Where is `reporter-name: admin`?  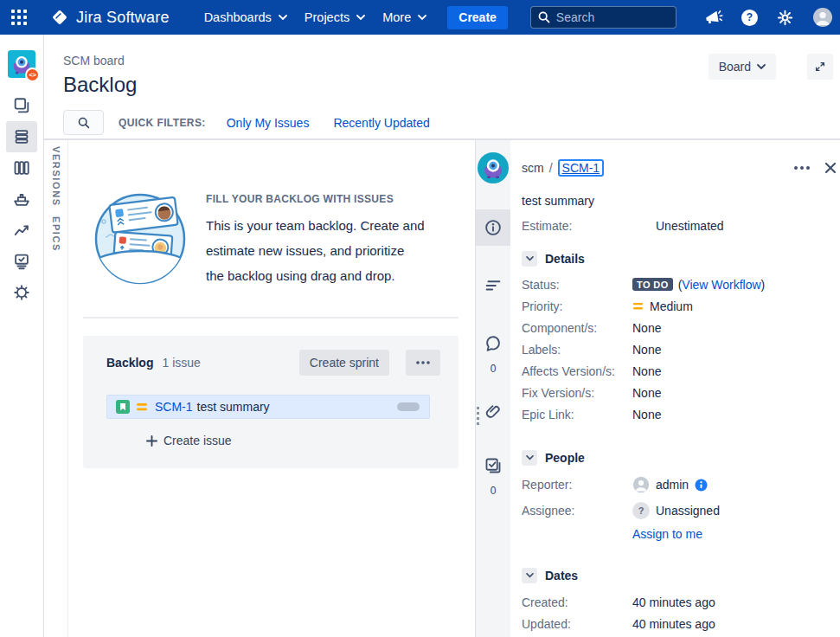
reporter-name: admin is located at coordinates (672, 485).